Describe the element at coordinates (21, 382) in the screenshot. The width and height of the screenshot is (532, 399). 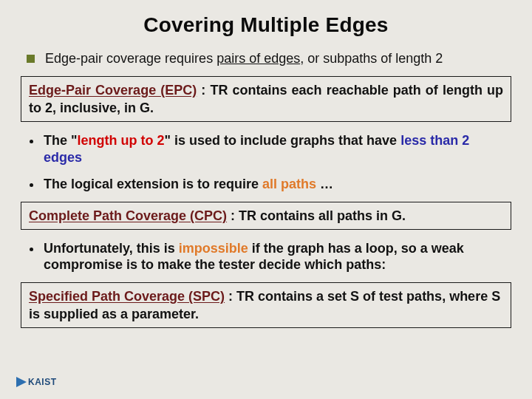
I see `logo-triangle-icon` at that location.